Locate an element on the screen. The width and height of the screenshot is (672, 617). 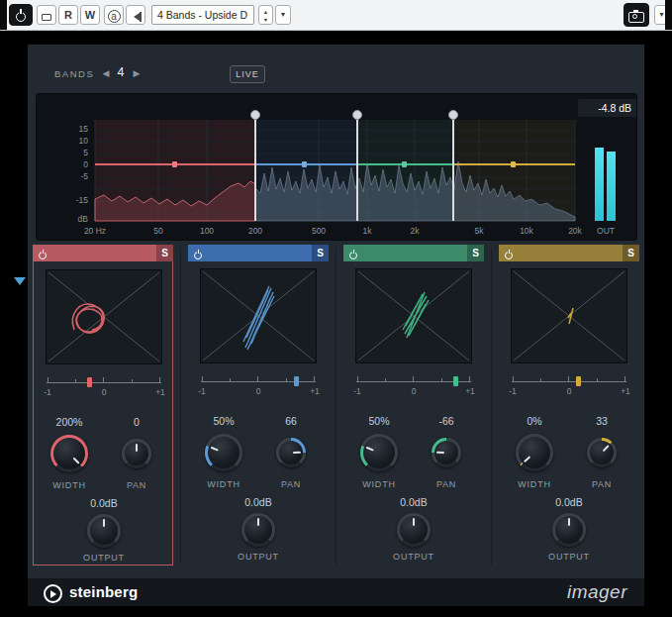
down-icon: ▼ is located at coordinates (266, 20).